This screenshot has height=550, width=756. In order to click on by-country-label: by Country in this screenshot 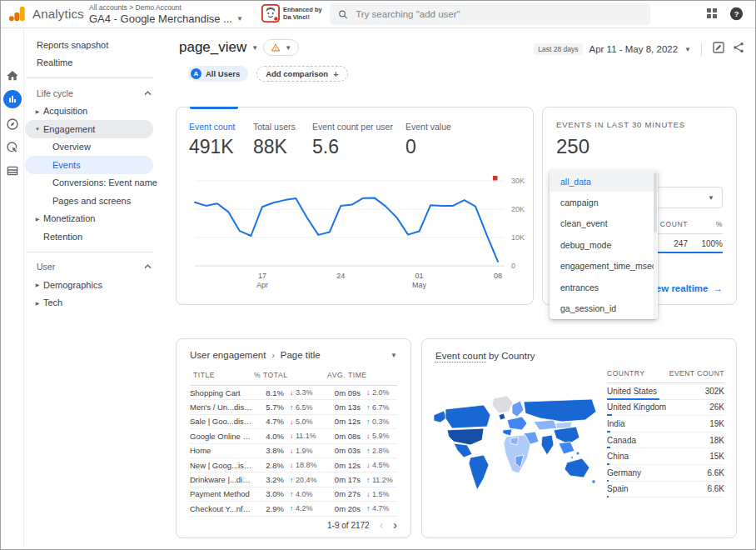, I will do `click(511, 356)`.